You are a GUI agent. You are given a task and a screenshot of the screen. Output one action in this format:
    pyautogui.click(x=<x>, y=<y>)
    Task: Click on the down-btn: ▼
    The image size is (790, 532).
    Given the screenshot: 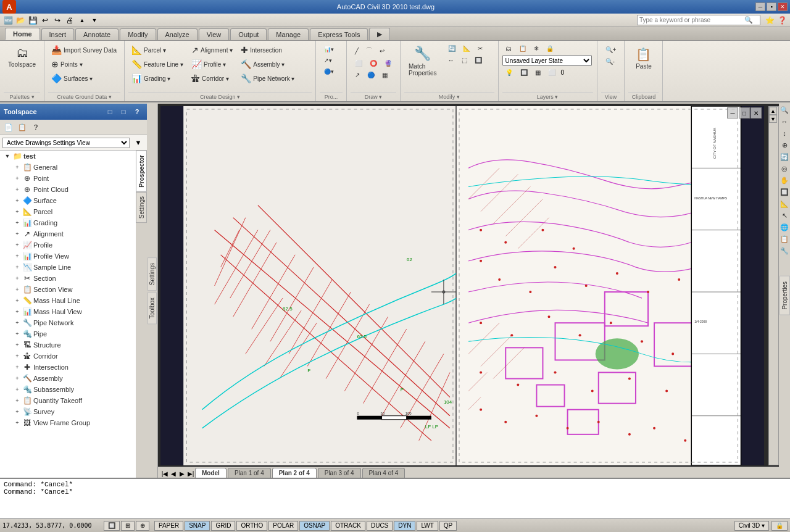 What is the action you would take?
    pyautogui.click(x=94, y=20)
    